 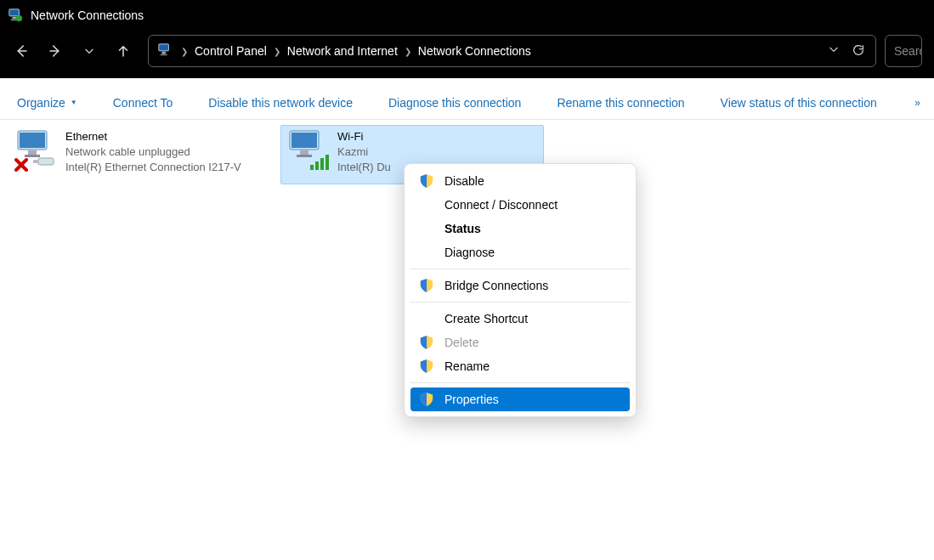 What do you see at coordinates (89, 51) in the screenshot?
I see `recent-locations-button` at bounding box center [89, 51].